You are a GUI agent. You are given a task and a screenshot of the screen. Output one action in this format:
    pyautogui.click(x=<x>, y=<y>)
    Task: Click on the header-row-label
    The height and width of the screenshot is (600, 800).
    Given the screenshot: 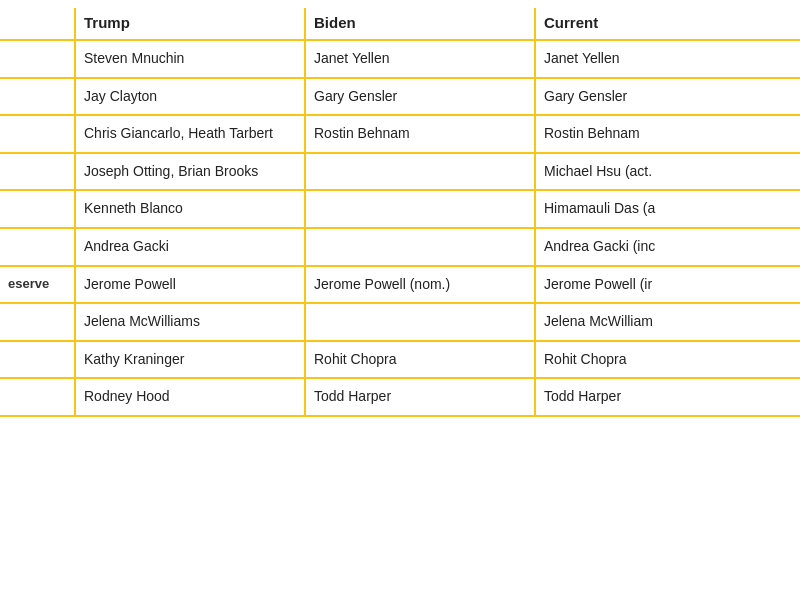 What is the action you would take?
    pyautogui.click(x=38, y=24)
    